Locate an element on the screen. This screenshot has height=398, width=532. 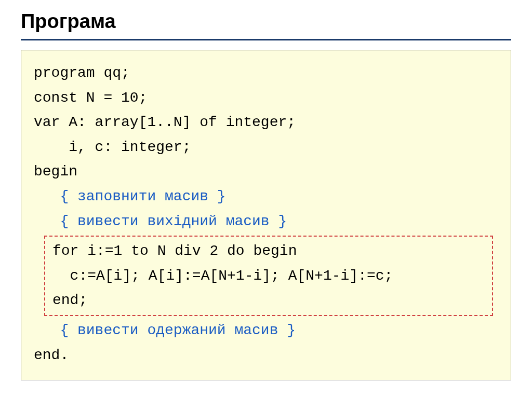
code-comment: { вивести одержаний масив } is located at coordinates (266, 331).